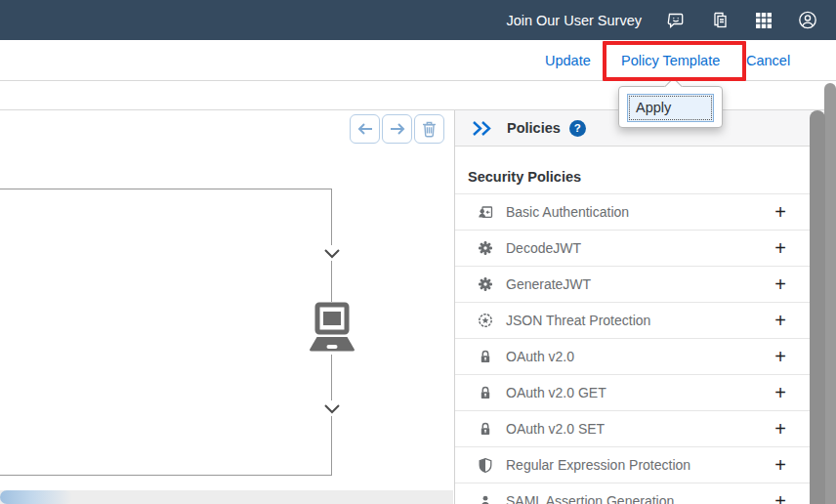 Image resolution: width=836 pixels, height=504 pixels. Describe the element at coordinates (485, 498) in the screenshot. I see `person-icon` at that location.